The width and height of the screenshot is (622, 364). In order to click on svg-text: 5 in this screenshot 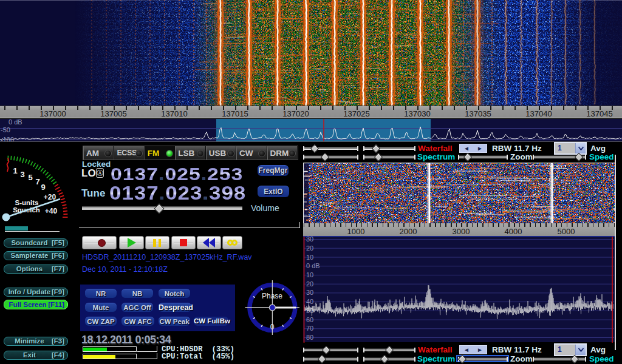, I will do `click(30, 177)`.